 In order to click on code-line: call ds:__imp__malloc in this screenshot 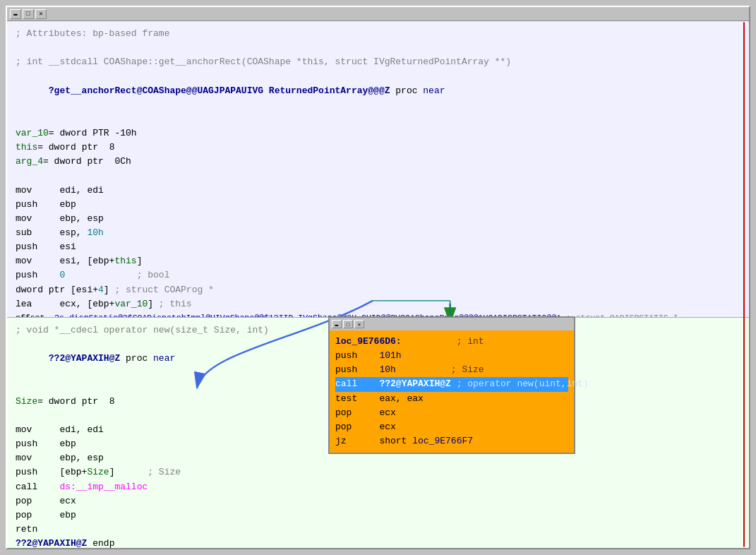, I will do `click(378, 487)`.